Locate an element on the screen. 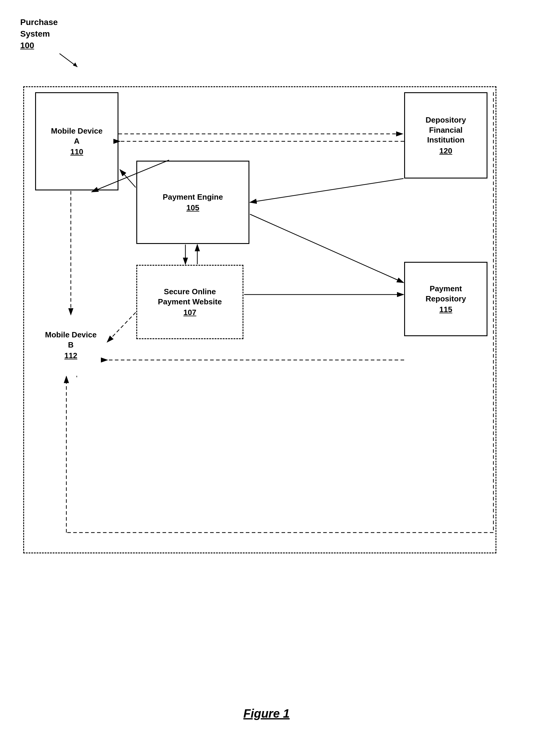  purchase-system-label: Purchase System 100 is located at coordinates (39, 34).